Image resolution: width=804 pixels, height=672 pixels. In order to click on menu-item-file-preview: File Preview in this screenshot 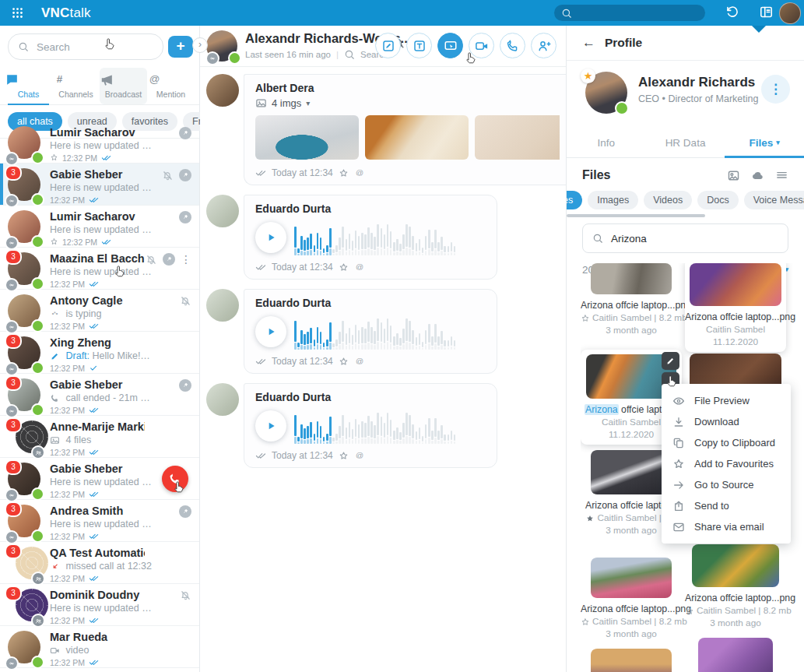, I will do `click(726, 400)`.